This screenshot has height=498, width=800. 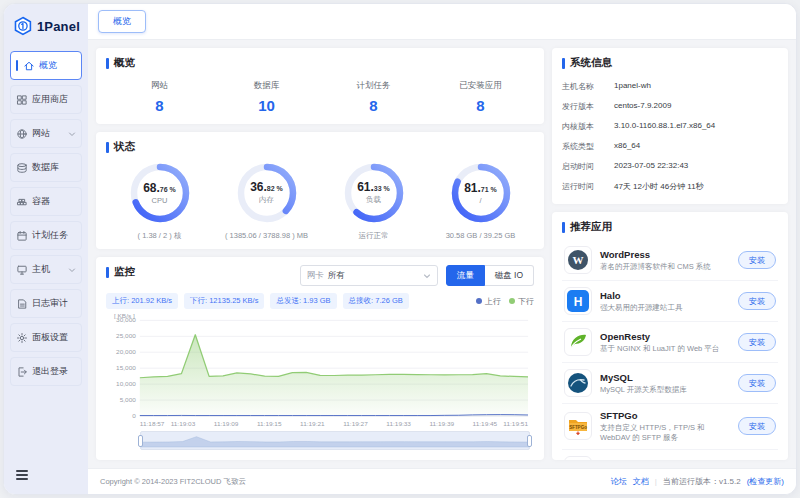 What do you see at coordinates (22, 100) in the screenshot?
I see `store-icon` at bounding box center [22, 100].